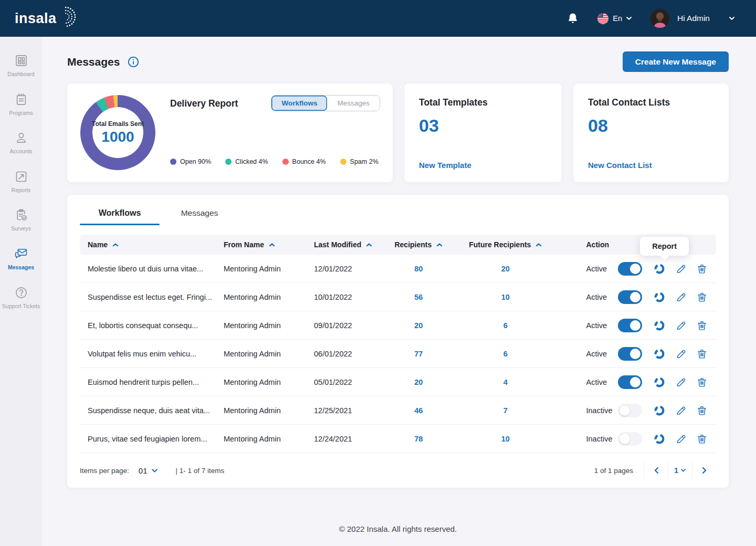 Image resolution: width=756 pixels, height=546 pixels. Describe the element at coordinates (21, 143) in the screenshot. I see `sidebar-item-accounts: Accounts` at that location.